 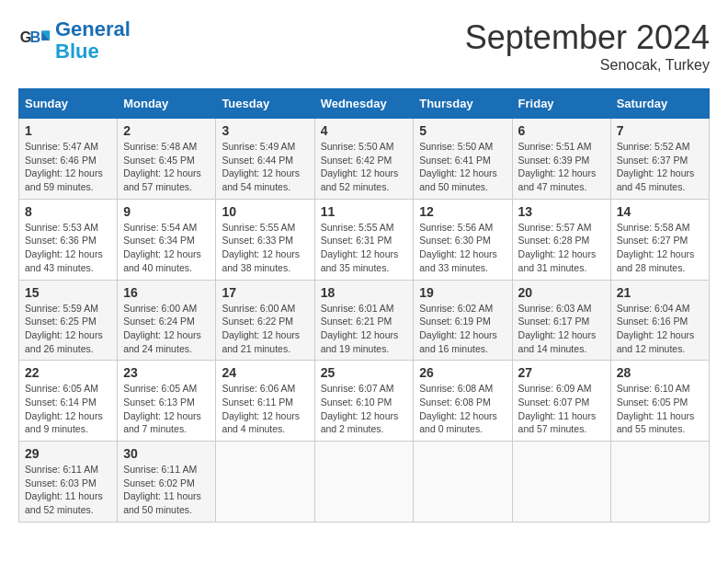 What do you see at coordinates (68, 454) in the screenshot?
I see `day-number: 29` at bounding box center [68, 454].